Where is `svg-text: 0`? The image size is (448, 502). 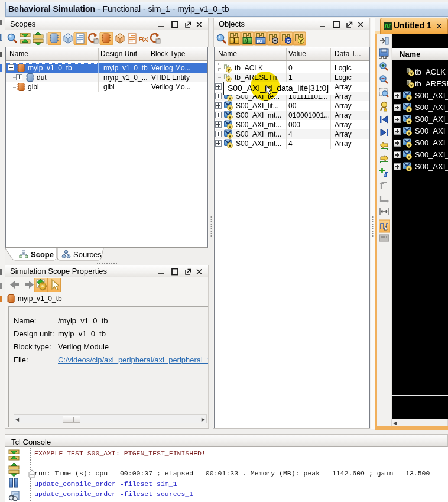 svg-text: 0 is located at coordinates (247, 40).